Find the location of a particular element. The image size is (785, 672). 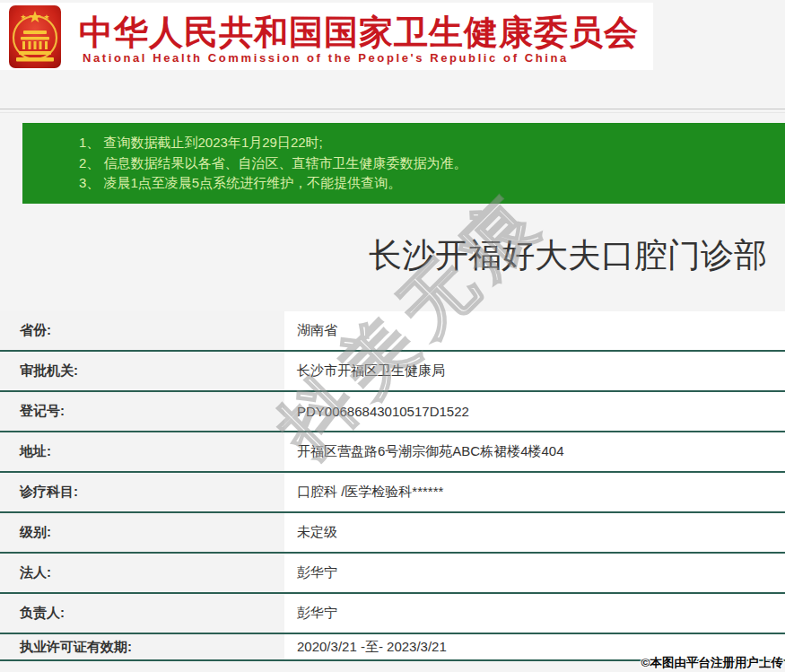

notice-item-3: 3、 凌晨1点至凌晨5点系统进行维护，不能提供查询。 is located at coordinates (427, 183).